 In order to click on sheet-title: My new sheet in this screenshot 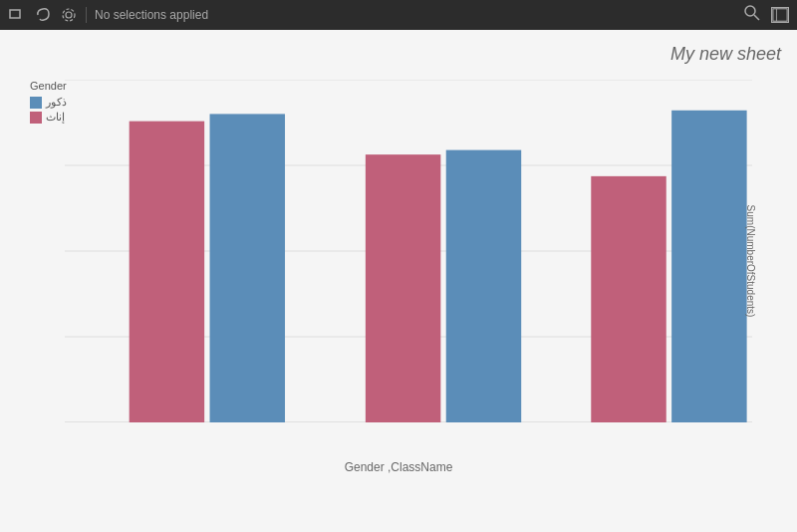, I will do `click(725, 54)`.